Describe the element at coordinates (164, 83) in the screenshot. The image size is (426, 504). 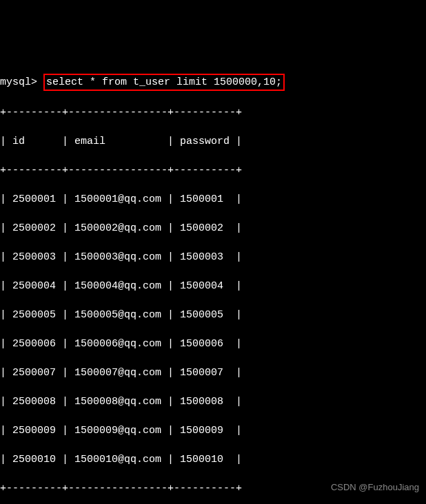
I see `query-1-highlight: select * from t_user limit 1500000,10;` at that location.